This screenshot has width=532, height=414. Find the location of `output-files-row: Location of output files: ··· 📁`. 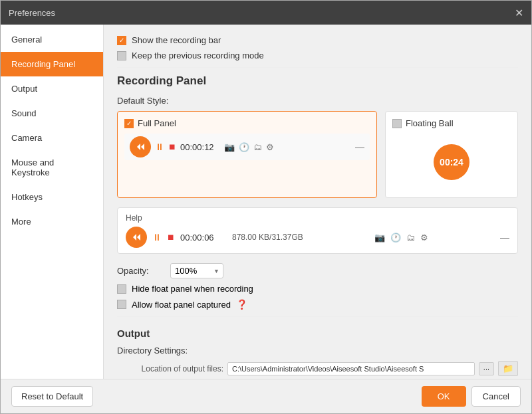

output-files-row: Location of output files: ··· 📁 is located at coordinates (318, 368).